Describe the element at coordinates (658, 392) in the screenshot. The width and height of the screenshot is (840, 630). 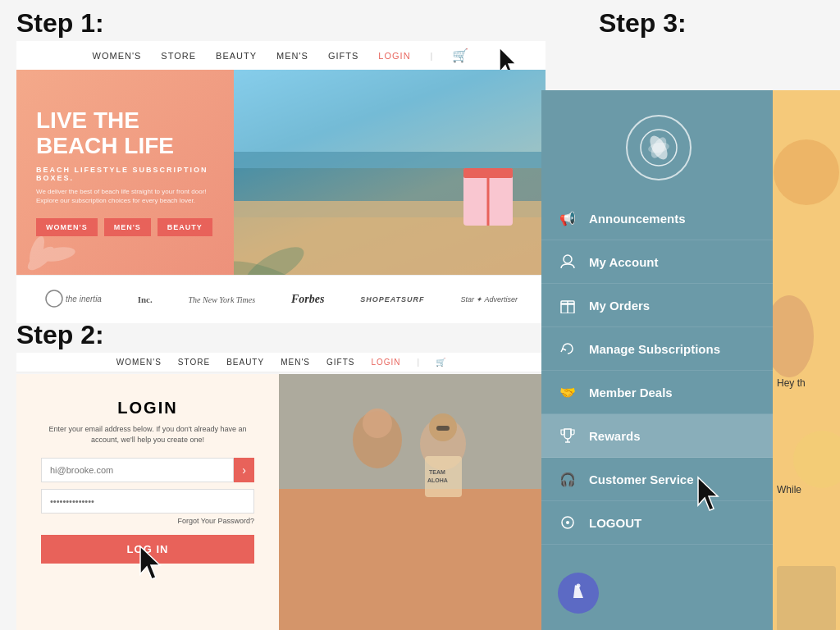
I see `menu-item-member-deals: 🤝 Member Deals` at that location.